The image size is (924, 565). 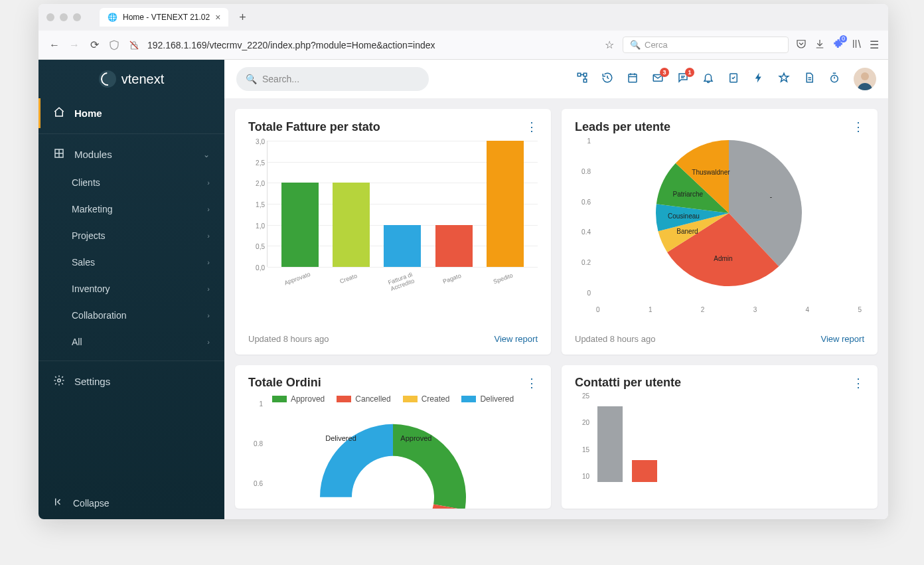 I want to click on sidebar-item-settings: Settings, so click(x=131, y=381).